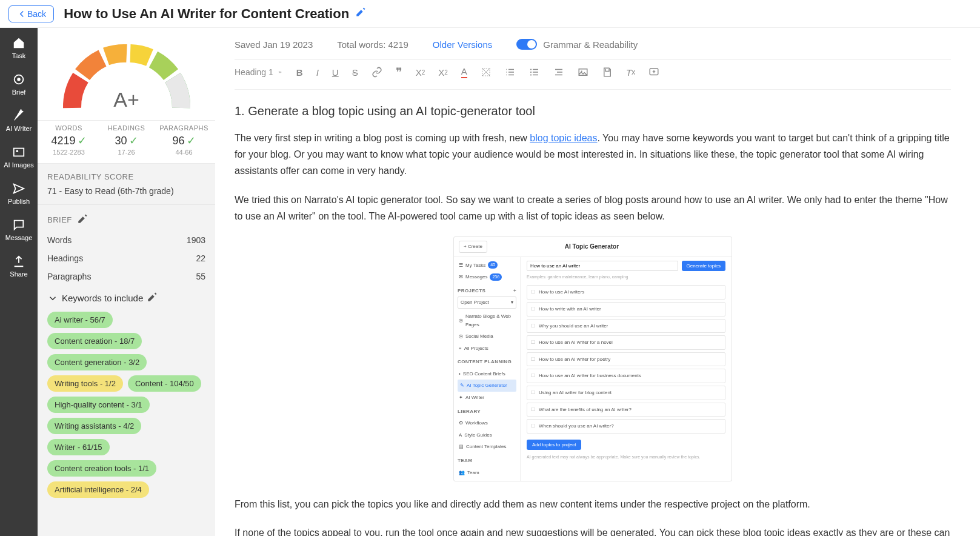 This screenshot has width=980, height=536. Describe the element at coordinates (79, 447) in the screenshot. I see `keyword-pill: Writer - 61/15` at that location.